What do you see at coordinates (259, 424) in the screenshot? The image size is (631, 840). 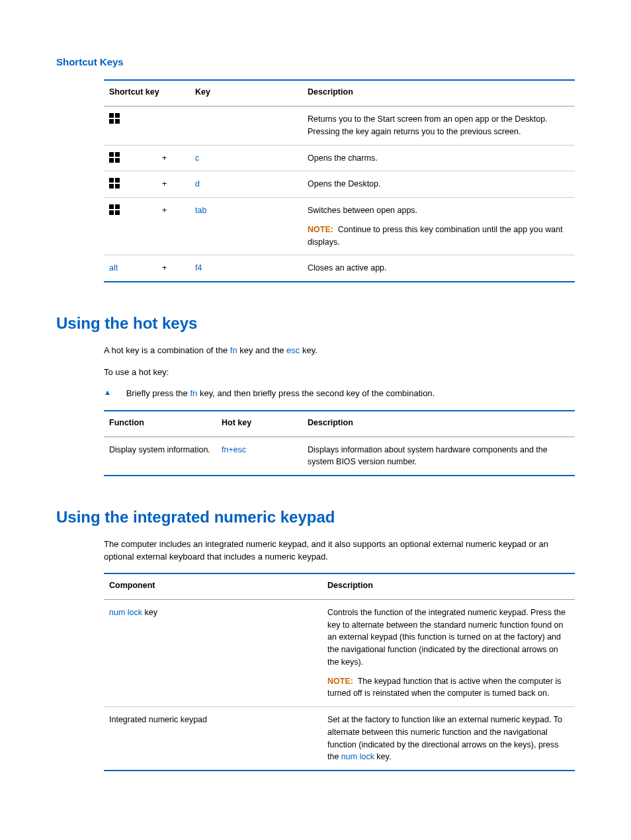 I see `th-hotkey: Hot key` at bounding box center [259, 424].